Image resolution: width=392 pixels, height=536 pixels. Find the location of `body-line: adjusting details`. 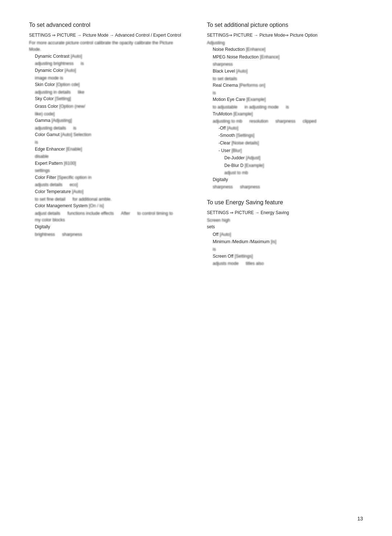

body-line: adjusting details is located at coordinates (48, 128).